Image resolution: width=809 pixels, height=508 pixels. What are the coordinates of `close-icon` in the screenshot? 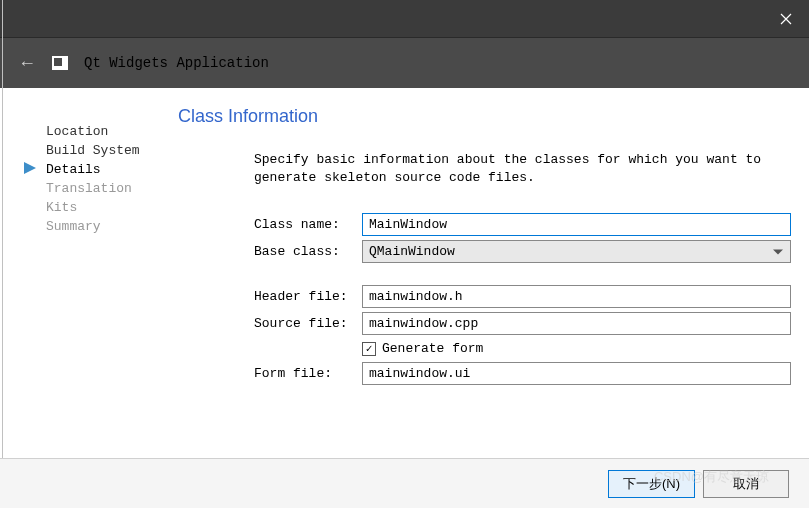 It's located at (786, 19).